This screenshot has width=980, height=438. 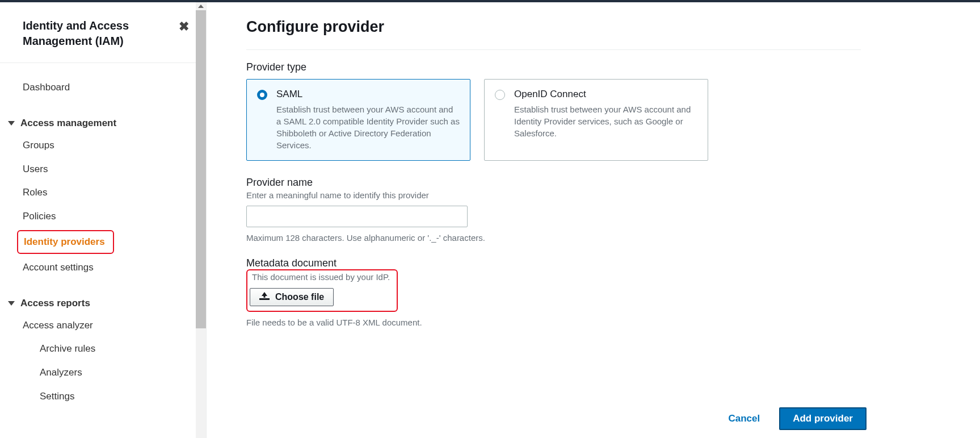 I want to click on sidebar-item-dashboard: Dashboard, so click(x=103, y=87).